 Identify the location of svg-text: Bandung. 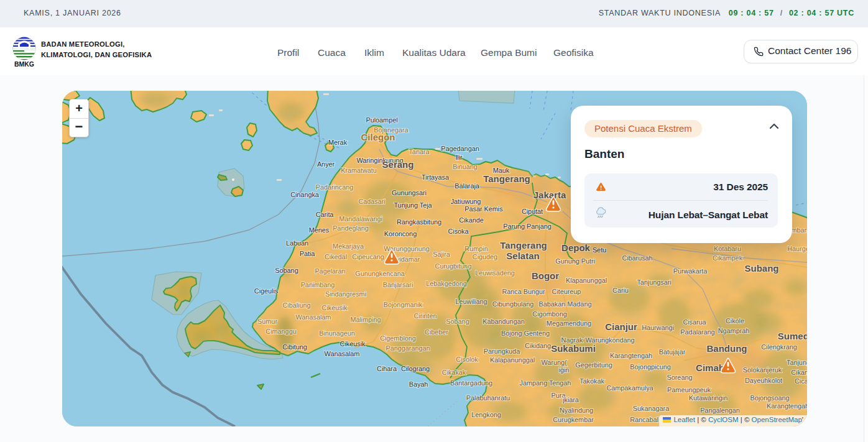
(727, 348).